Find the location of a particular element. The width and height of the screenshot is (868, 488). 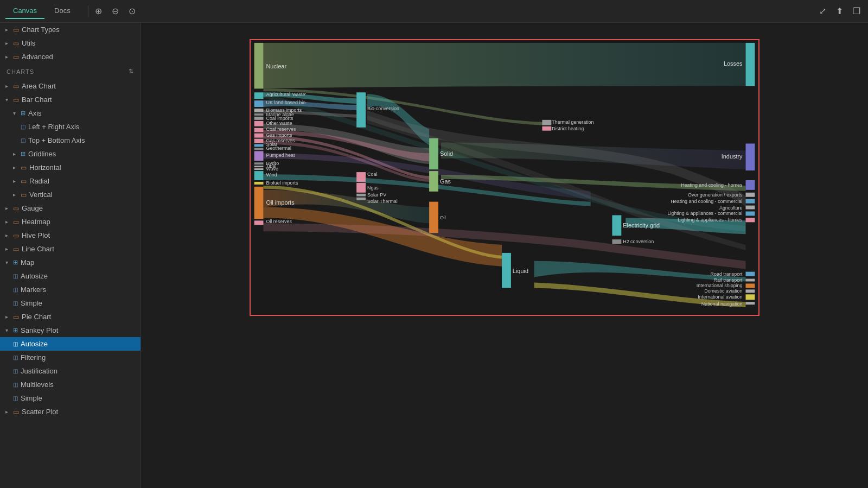

sidebar-item-utils: ▭ Utils is located at coordinates (71, 43).